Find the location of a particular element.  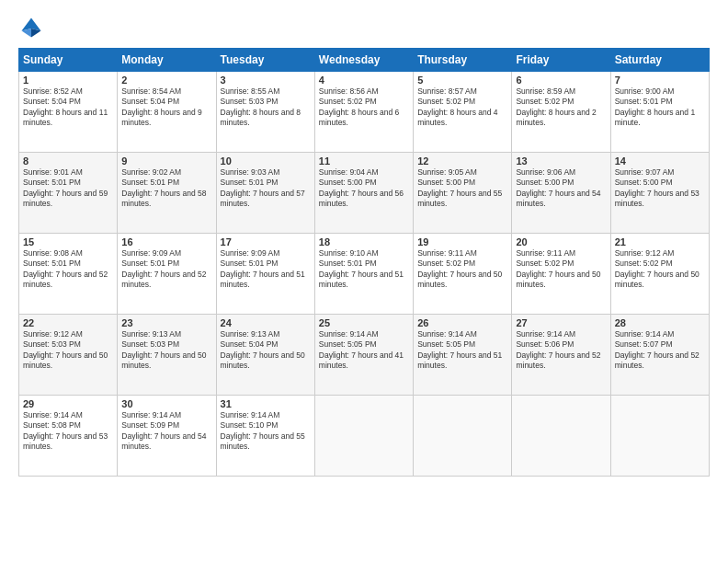

day-number: 1 is located at coordinates (68, 80).